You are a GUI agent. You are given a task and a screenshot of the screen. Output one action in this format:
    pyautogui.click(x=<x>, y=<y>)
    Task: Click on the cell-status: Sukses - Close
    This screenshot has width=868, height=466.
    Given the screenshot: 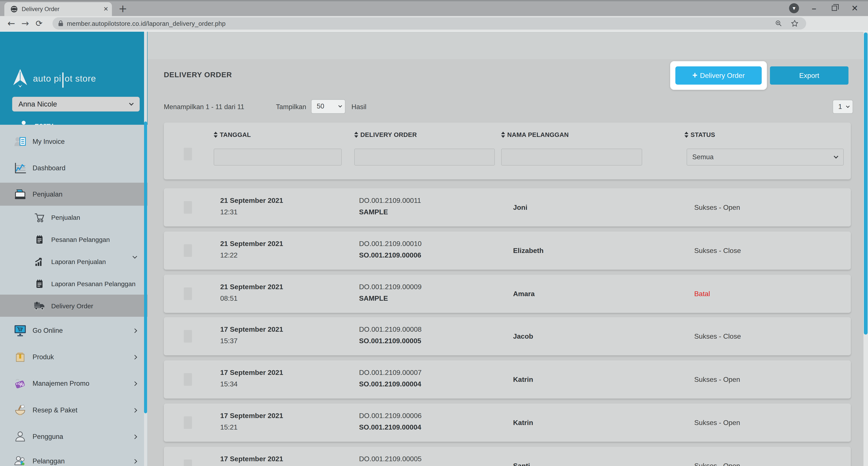 What is the action you would take?
    pyautogui.click(x=718, y=251)
    